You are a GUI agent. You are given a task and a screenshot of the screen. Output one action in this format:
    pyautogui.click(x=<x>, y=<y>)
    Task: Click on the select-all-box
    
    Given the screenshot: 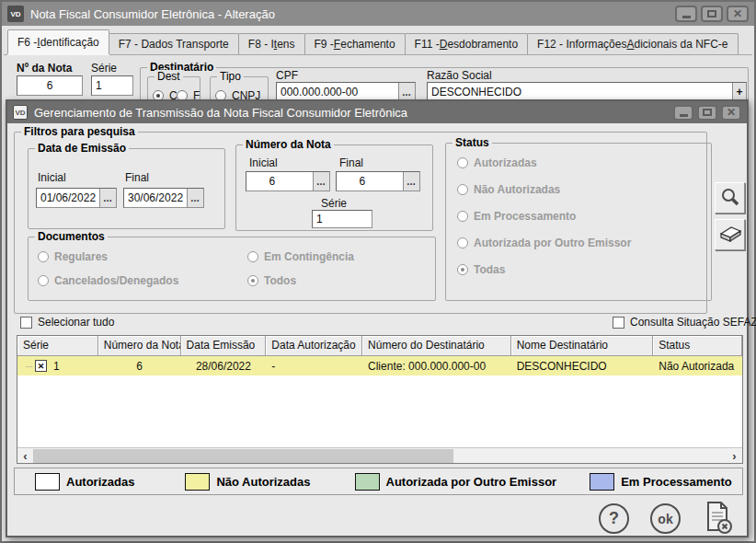 What is the action you would take?
    pyautogui.click(x=26, y=322)
    